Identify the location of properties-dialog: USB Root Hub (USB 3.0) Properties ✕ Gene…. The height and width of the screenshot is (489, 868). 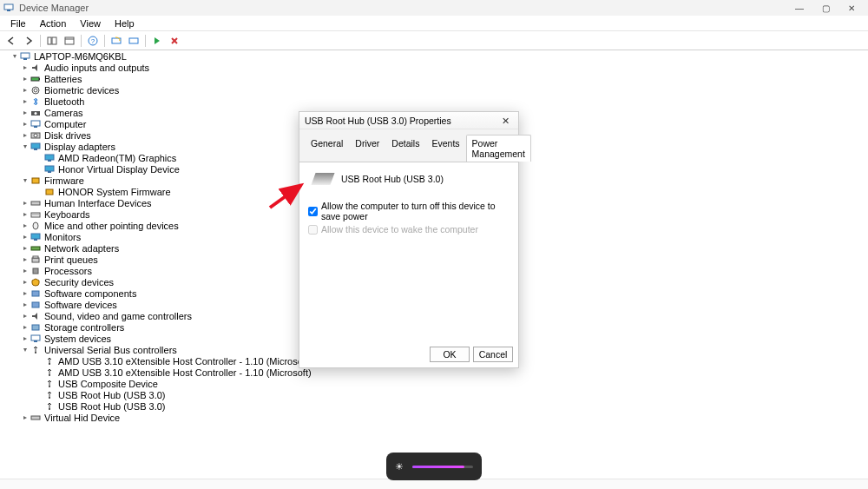
(409, 240).